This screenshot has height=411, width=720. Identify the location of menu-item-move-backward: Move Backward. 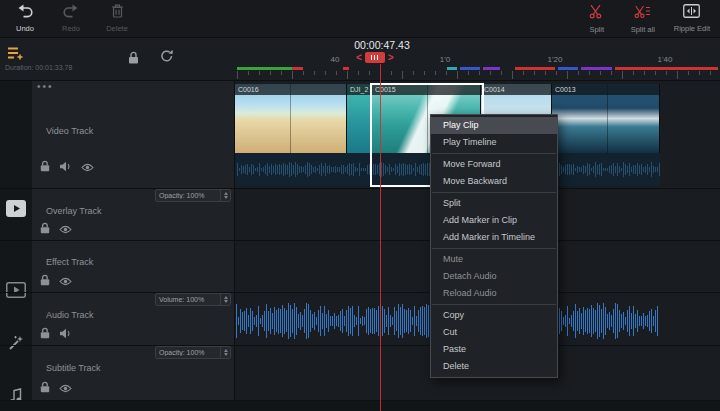
(494, 182).